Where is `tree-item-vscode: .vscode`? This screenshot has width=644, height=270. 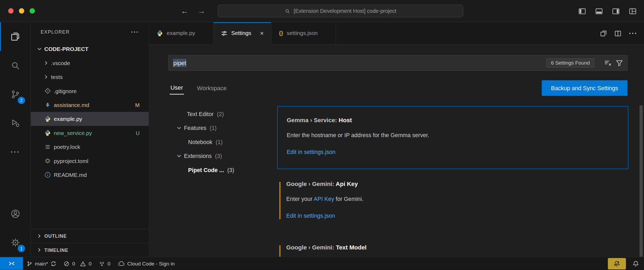 tree-item-vscode: .vscode is located at coordinates (90, 63).